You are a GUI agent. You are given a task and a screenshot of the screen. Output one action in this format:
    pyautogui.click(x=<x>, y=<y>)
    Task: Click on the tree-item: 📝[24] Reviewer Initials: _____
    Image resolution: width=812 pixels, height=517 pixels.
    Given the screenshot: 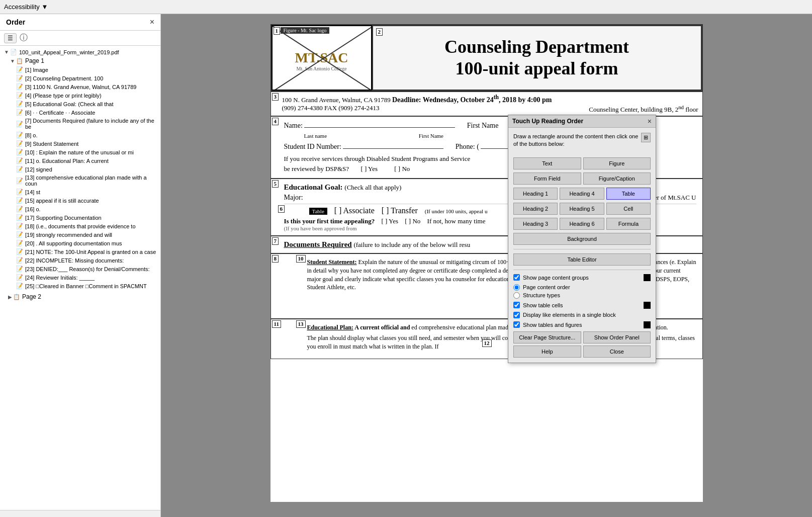 What is the action you would take?
    pyautogui.click(x=80, y=278)
    